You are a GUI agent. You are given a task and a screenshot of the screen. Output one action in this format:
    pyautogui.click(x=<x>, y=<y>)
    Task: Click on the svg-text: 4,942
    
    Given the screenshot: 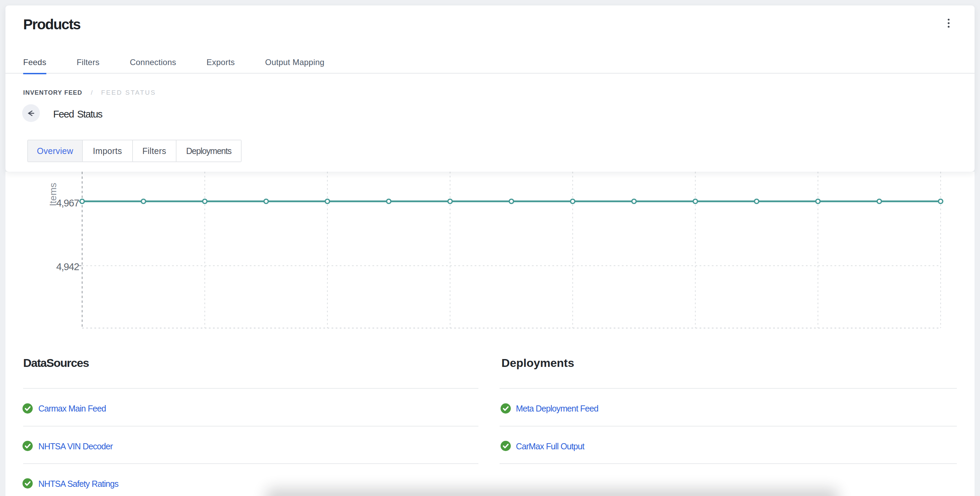 What is the action you would take?
    pyautogui.click(x=68, y=267)
    